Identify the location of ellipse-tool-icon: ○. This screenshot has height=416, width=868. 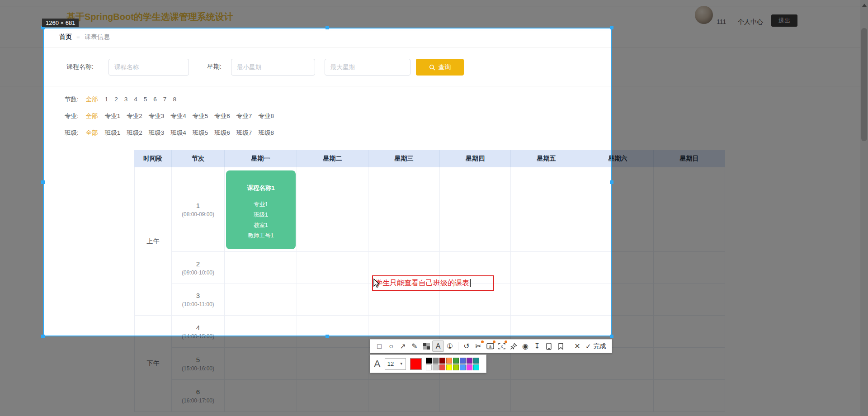
(391, 346).